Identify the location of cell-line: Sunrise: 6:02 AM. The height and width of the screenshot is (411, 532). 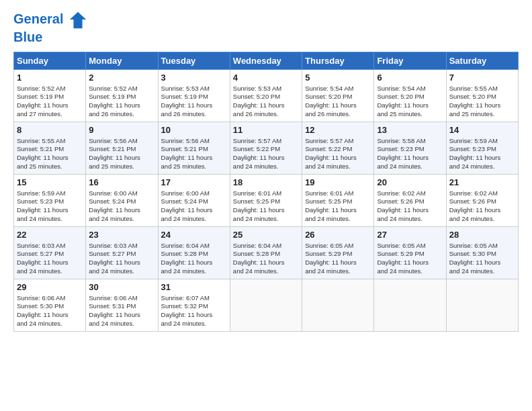
(410, 193).